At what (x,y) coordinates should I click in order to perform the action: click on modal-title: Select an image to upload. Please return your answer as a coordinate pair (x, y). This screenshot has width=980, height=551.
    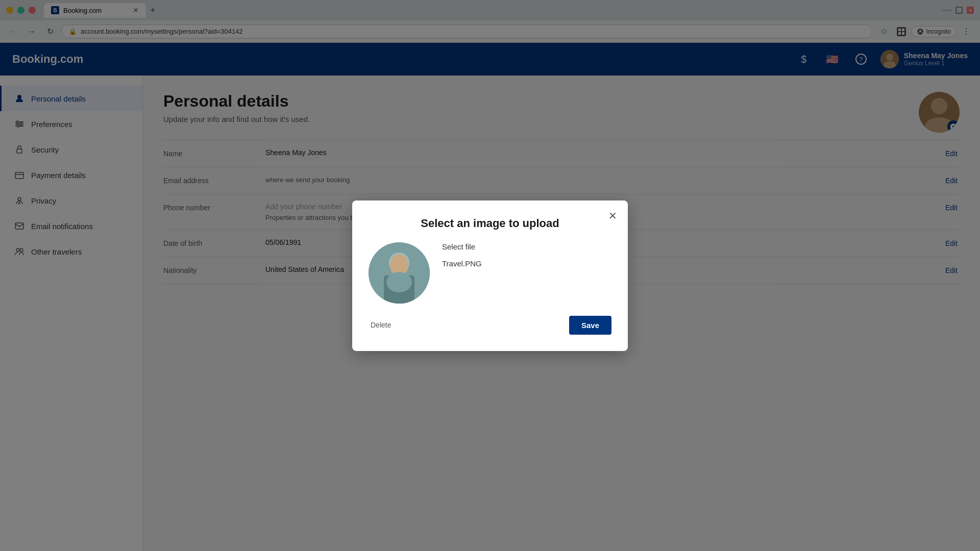
    Looking at the image, I should click on (490, 223).